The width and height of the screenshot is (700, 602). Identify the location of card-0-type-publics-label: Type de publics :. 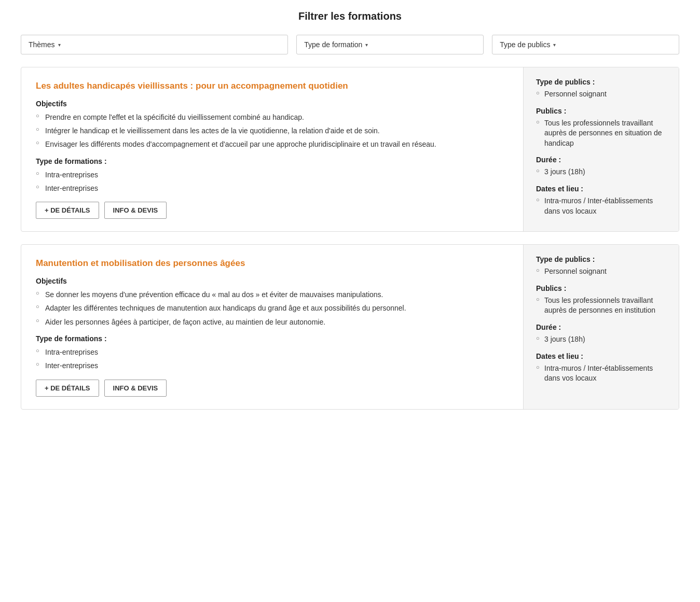
(601, 82).